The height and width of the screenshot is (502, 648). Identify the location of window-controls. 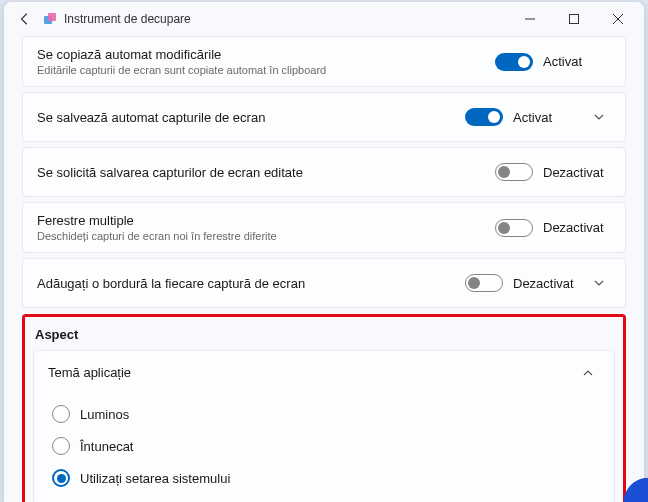
(574, 19).